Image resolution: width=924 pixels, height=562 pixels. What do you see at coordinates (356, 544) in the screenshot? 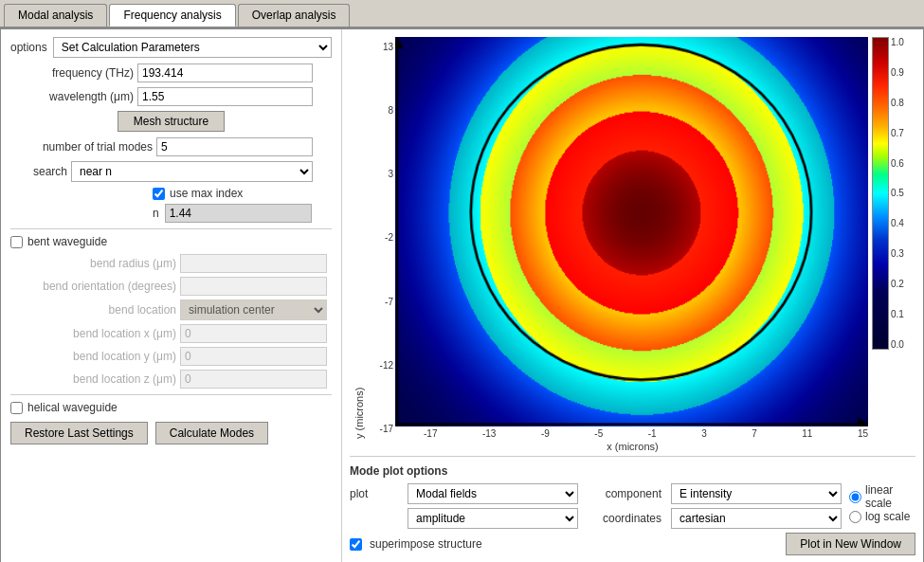
I see `superimpose-checkbox` at bounding box center [356, 544].